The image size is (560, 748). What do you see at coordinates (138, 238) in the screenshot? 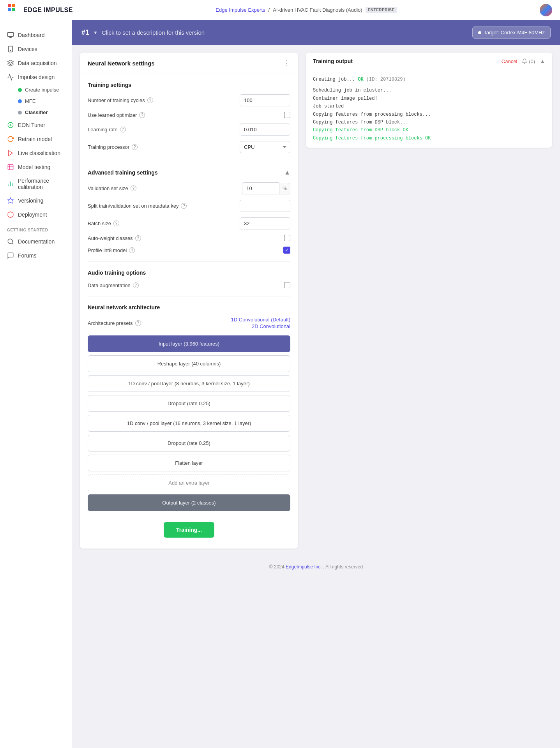
I see `auto-weight-help-icon: ?` at bounding box center [138, 238].